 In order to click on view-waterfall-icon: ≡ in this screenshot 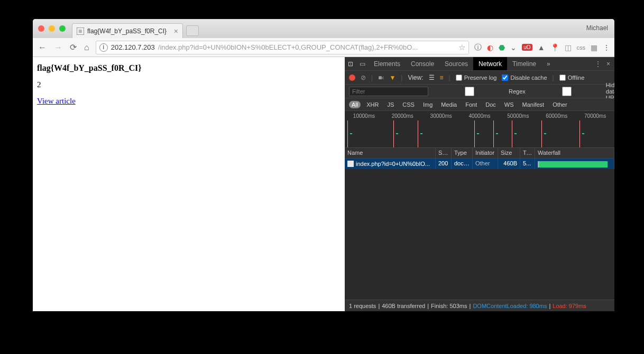, I will do `click(442, 78)`.